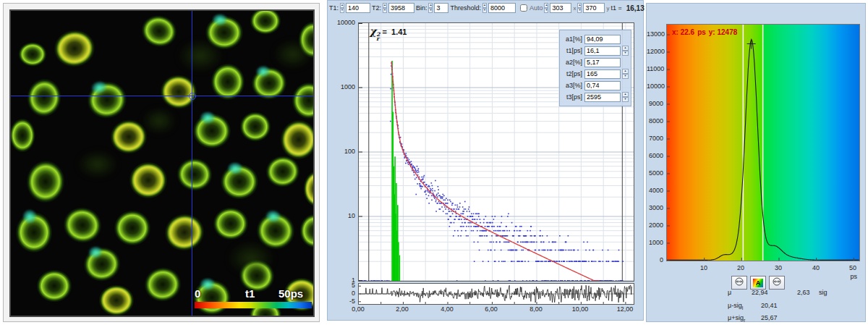  What do you see at coordinates (197, 294) in the screenshot?
I see `colorbar-min-label: 0` at bounding box center [197, 294].